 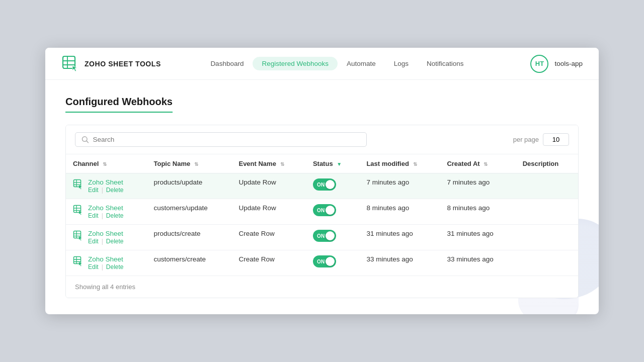 I want to click on search-input, so click(x=226, y=140).